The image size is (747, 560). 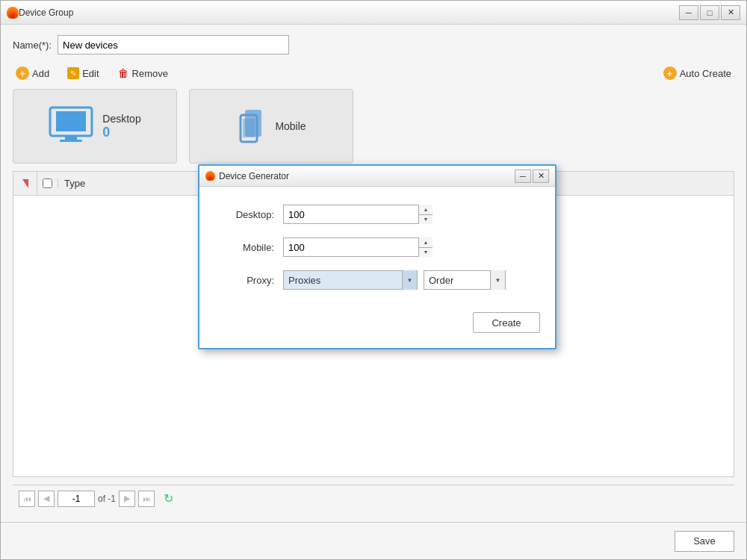 What do you see at coordinates (377, 247) in the screenshot?
I see `mobile-form-row: Mobile: ▲ ▼` at bounding box center [377, 247].